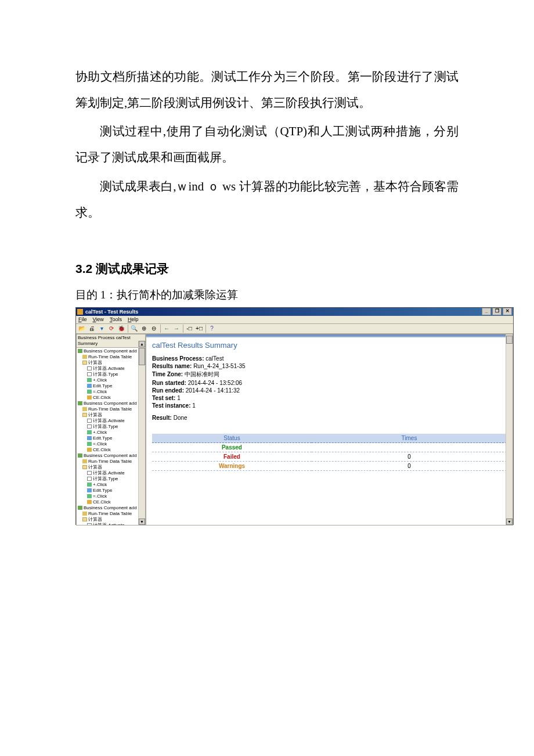 This screenshot has width=534, height=756. What do you see at coordinates (330, 383) in the screenshot?
I see `run-started: Run started: 2014-4-24 - 13:52:06` at bounding box center [330, 383].